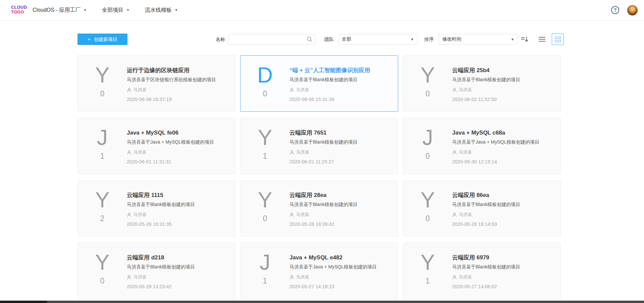 The height and width of the screenshot is (303, 644). What do you see at coordinates (19, 12) in the screenshot?
I see `logo-line2: TOGO` at bounding box center [19, 12].